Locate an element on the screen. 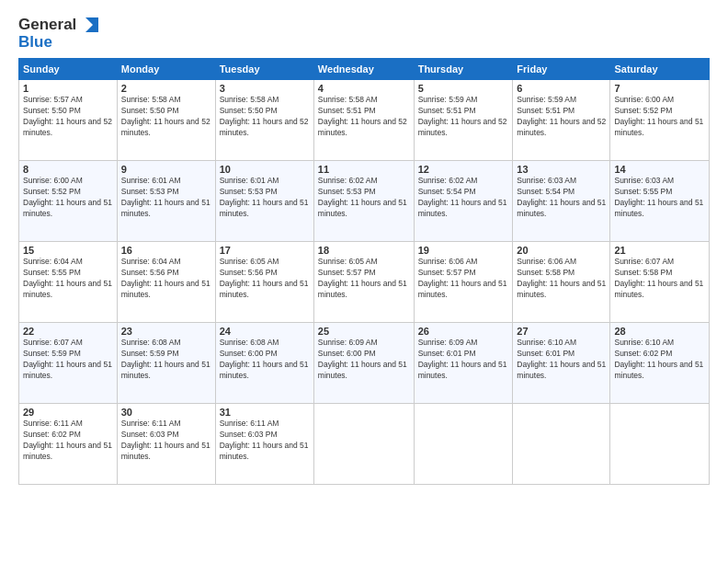 The height and width of the screenshot is (563, 728). sunrise-label: Sunrise: 5:58 AM is located at coordinates (250, 99).